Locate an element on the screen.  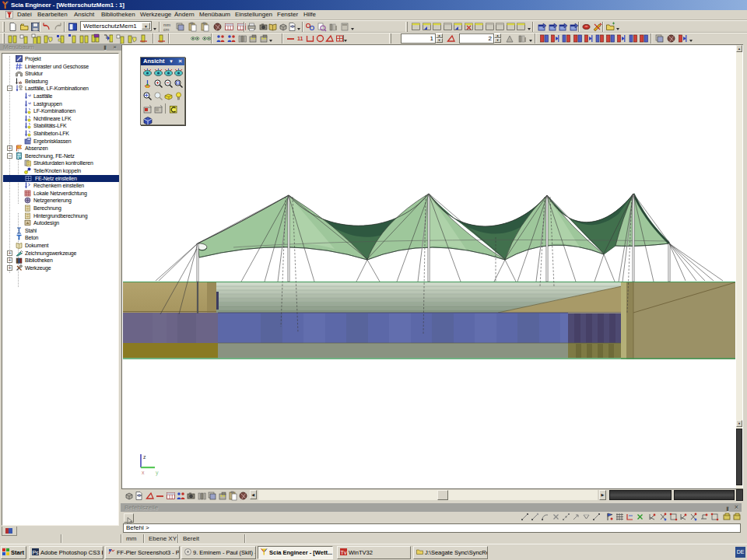
svg-text: y is located at coordinates (157, 473).